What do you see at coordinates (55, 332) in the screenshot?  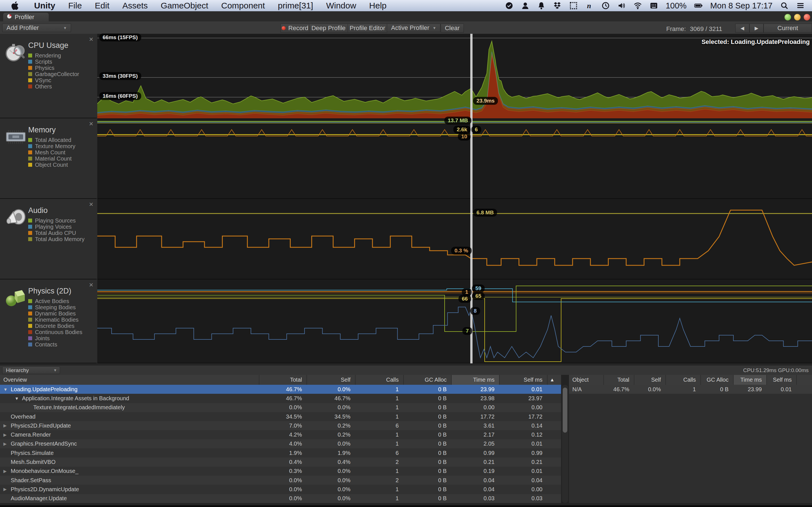 I see `legend-item-continuous-bodies: Continuous Bodies` at bounding box center [55, 332].